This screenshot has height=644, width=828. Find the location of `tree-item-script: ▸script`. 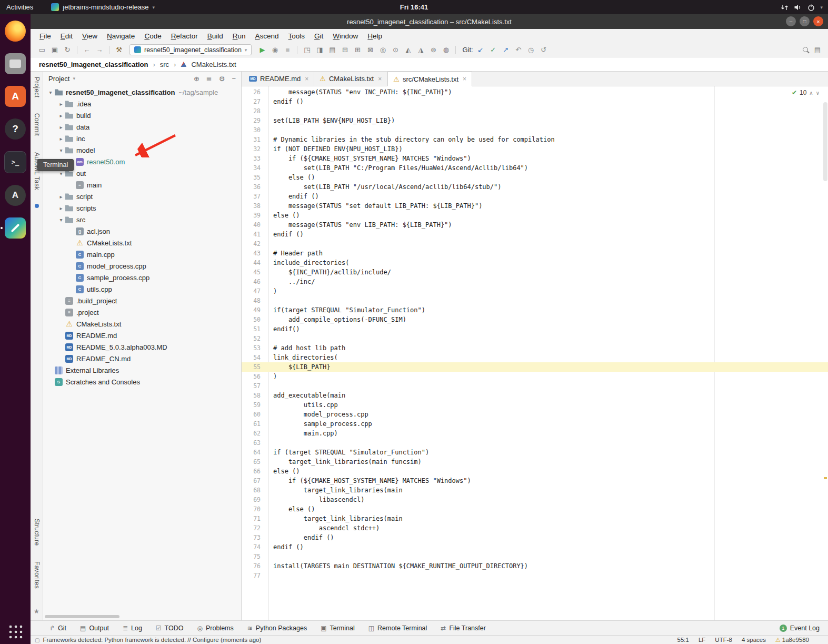

tree-item-script: ▸script is located at coordinates (142, 196).